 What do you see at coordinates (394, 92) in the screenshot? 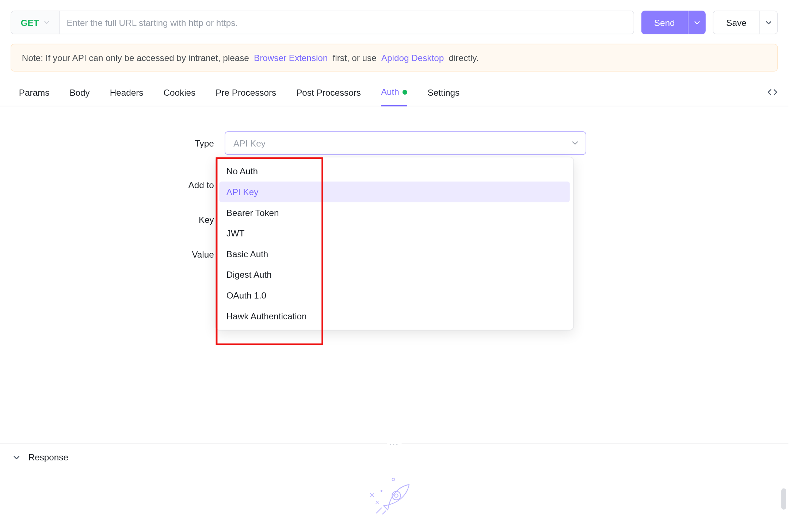
I see `request-tabs-row: Params Body Headers Cookies Pre Processo…` at bounding box center [394, 92].